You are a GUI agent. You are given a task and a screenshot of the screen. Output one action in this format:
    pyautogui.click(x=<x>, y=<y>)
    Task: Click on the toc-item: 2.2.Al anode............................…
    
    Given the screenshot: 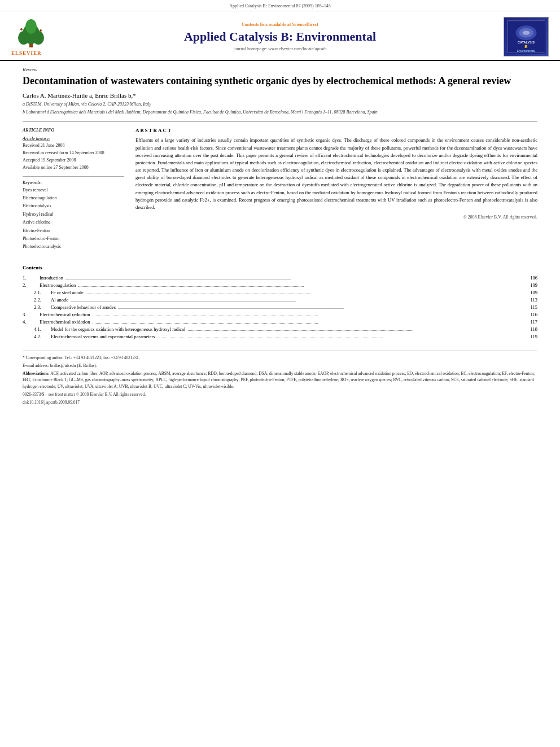 What is the action you would take?
    pyautogui.click(x=280, y=300)
    